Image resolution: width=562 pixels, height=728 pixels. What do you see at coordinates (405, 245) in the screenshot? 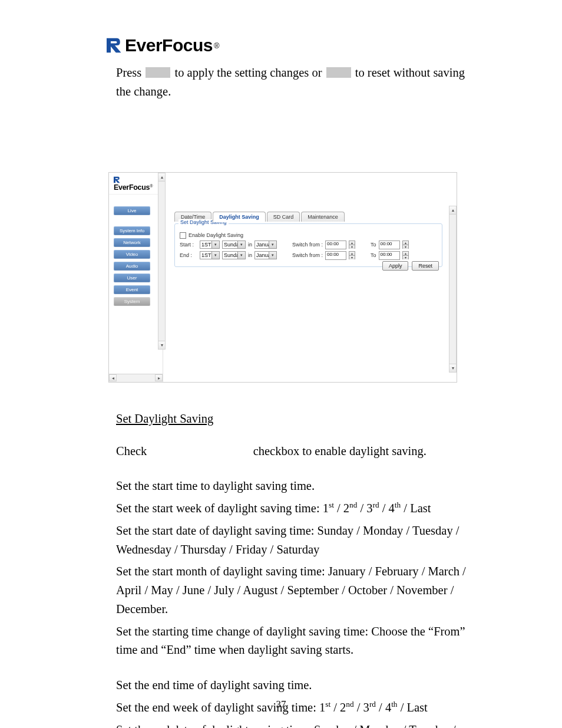
I see `start-to-spinner: ▴▾` at bounding box center [405, 245].